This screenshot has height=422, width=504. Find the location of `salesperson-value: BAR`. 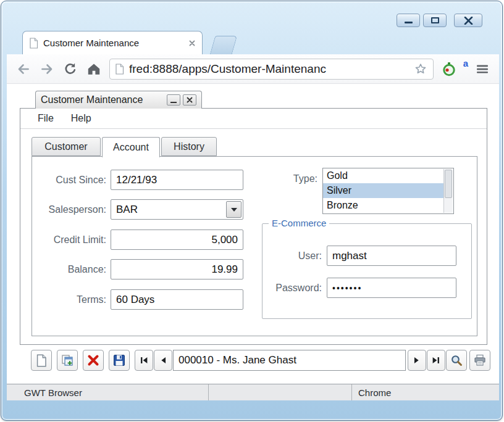

salesperson-value: BAR is located at coordinates (127, 210).